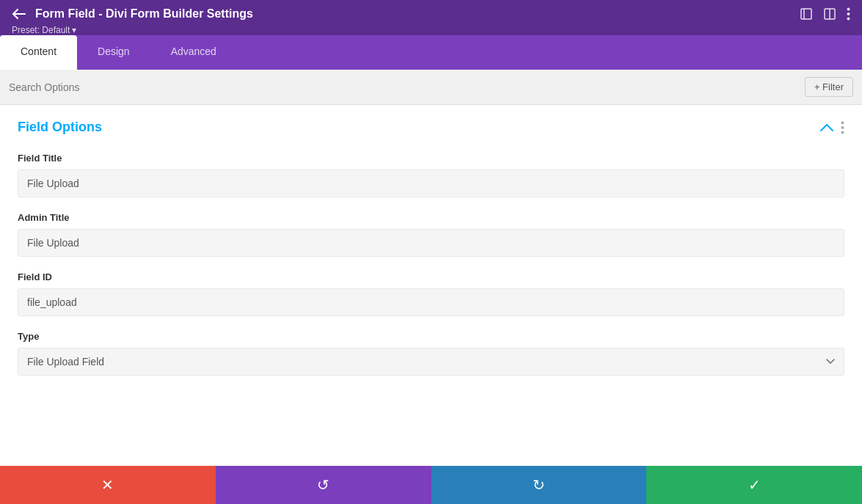  I want to click on resize-button, so click(806, 14).